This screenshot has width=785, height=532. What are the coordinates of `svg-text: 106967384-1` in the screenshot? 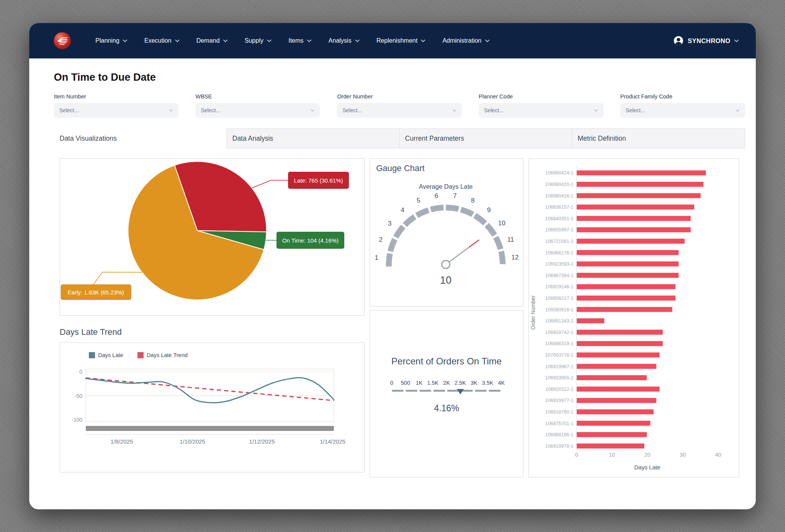 It's located at (559, 276).